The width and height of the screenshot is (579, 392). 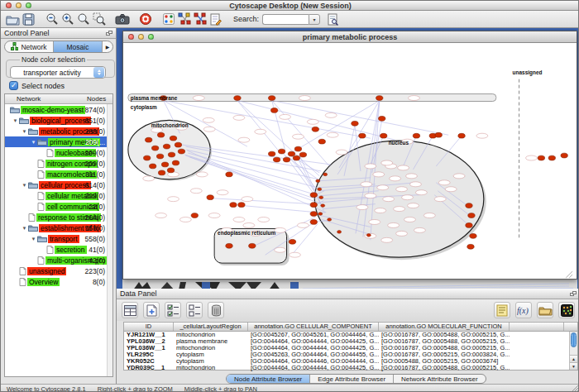 I want to click on table-cell: YPL036W__2, so click(x=149, y=342).